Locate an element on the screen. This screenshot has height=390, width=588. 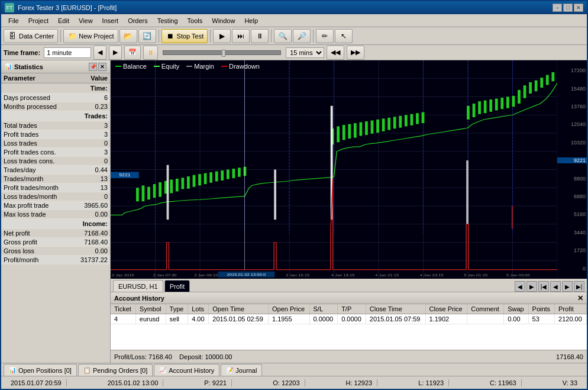
tab-account-history-label: Account History is located at coordinates (192, 370).